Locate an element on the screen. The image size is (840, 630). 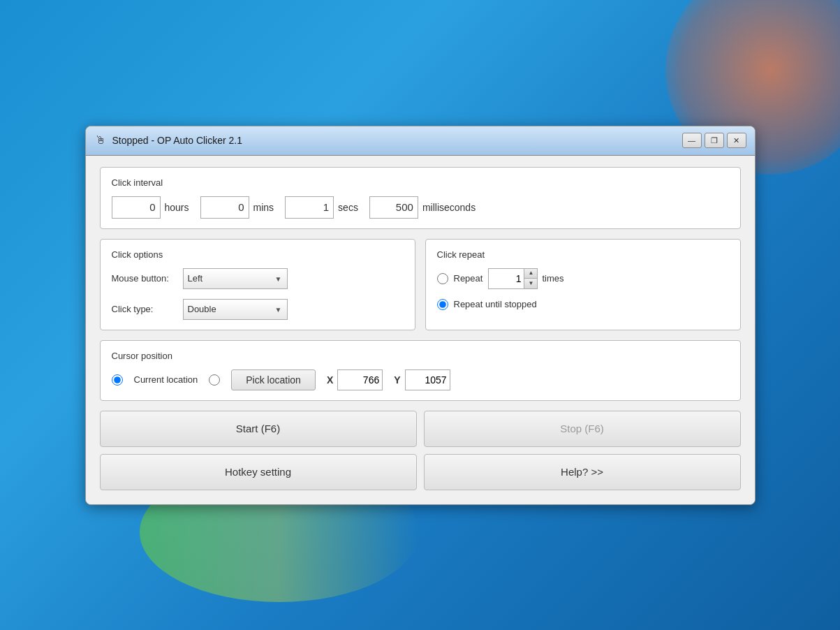
y-coord-group: Y is located at coordinates (422, 380).